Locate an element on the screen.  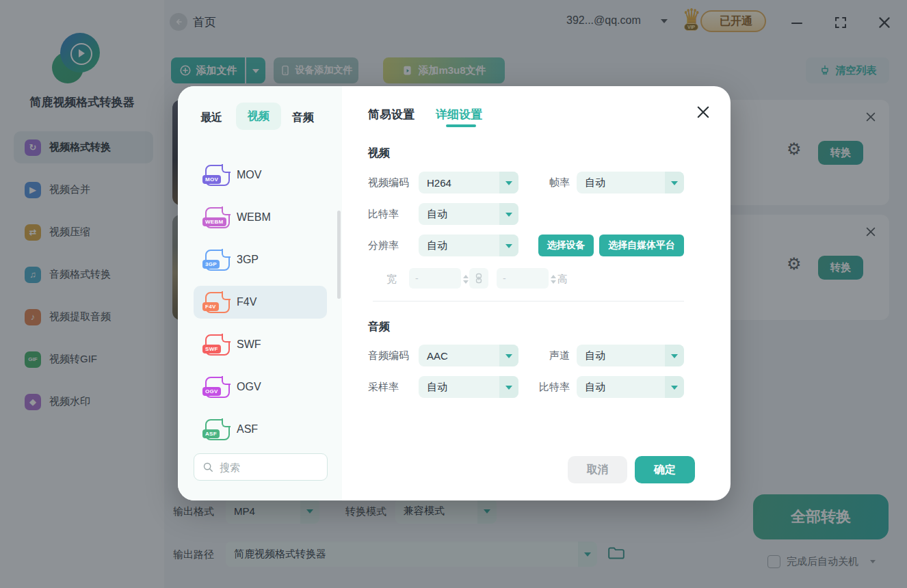
format-item-3gp: 3GP 3GP is located at coordinates (260, 260).